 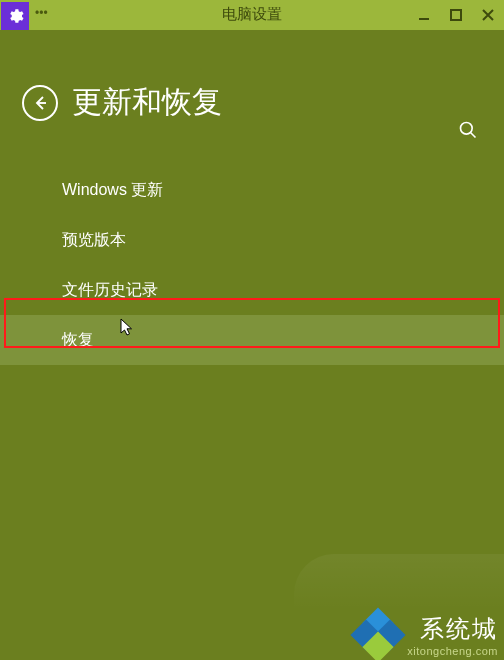 I want to click on titlebar: ••• 电脑设置, so click(x=252, y=15).